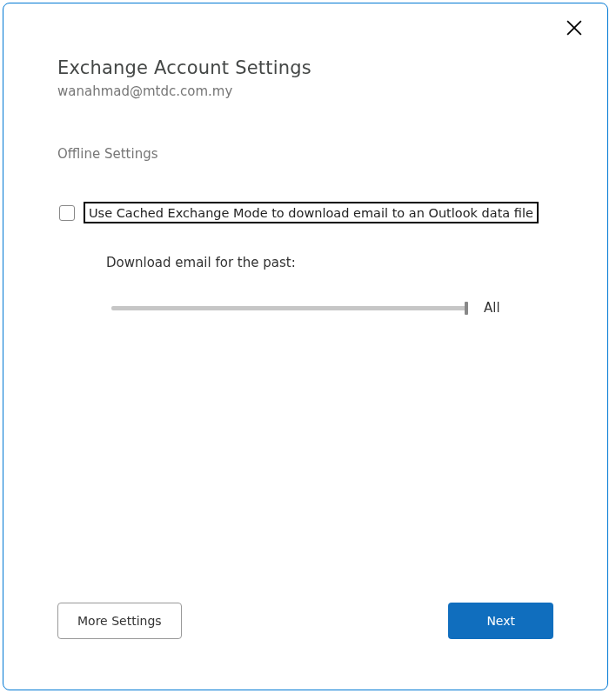 The image size is (616, 693). Describe the element at coordinates (67, 213) in the screenshot. I see `cached-mode-checkbox` at that location.